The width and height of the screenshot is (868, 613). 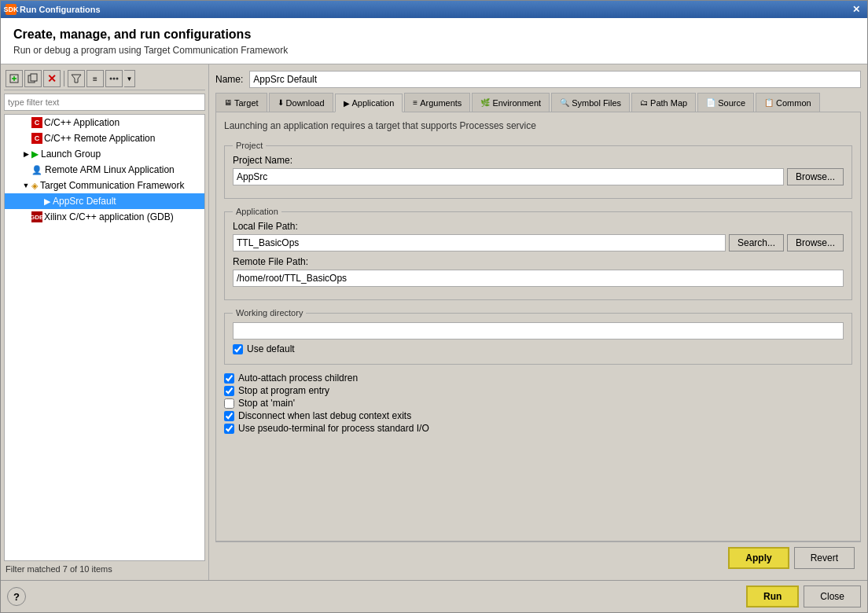 I want to click on application-tab-icon: ▶, so click(x=347, y=104).